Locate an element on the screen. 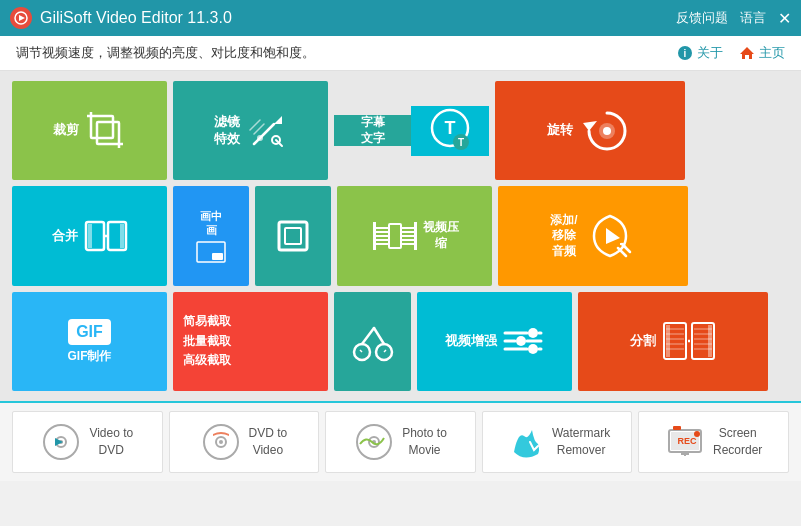 This screenshot has height=526, width=801. subtitle-icon: T T is located at coordinates (450, 131).